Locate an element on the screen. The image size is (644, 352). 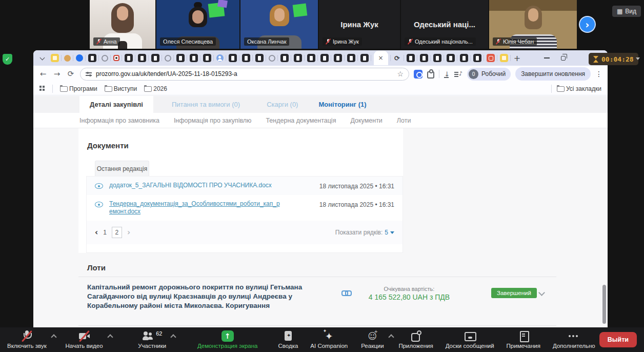
participants-options-chevron-icon is located at coordinates (171, 337).